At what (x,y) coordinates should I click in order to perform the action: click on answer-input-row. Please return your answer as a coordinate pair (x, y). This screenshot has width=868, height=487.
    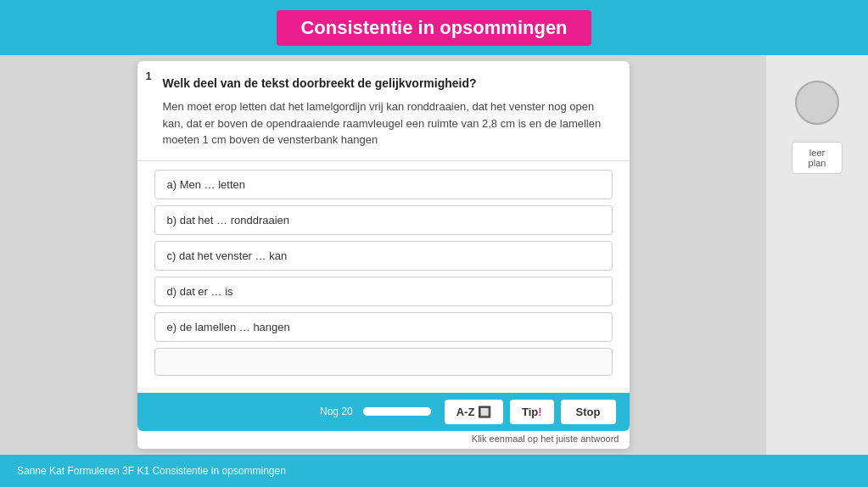
    Looking at the image, I should click on (384, 361).